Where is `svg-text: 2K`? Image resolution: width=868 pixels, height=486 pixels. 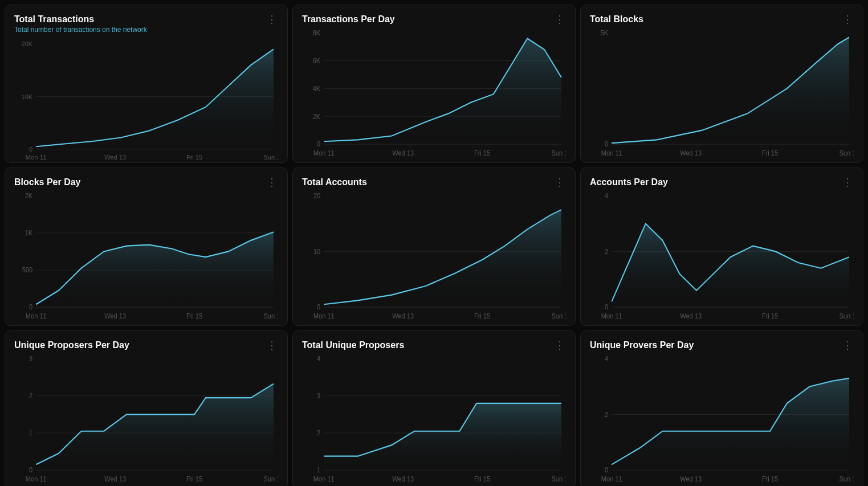 svg-text: 2K is located at coordinates (317, 116).